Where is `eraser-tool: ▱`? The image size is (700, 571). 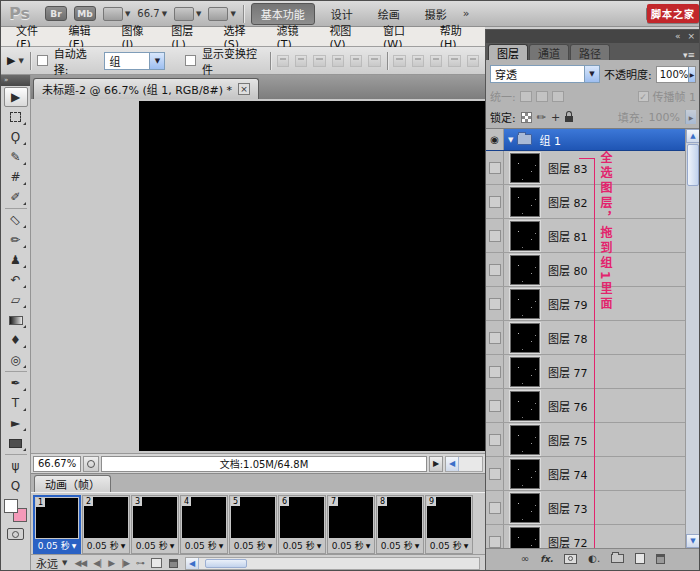 eraser-tool: ▱ is located at coordinates (16, 300).